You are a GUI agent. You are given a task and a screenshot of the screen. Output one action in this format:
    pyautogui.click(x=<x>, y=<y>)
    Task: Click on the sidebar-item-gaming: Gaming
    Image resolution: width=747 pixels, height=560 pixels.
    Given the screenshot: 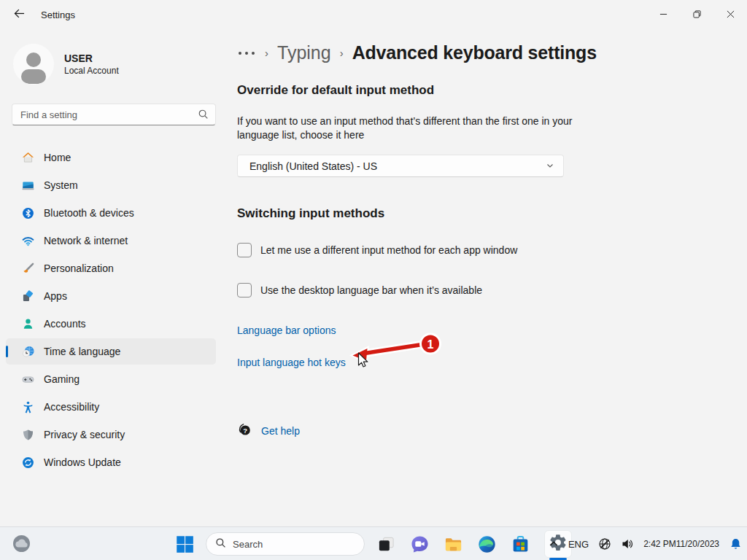 What is the action you would take?
    pyautogui.click(x=111, y=379)
    